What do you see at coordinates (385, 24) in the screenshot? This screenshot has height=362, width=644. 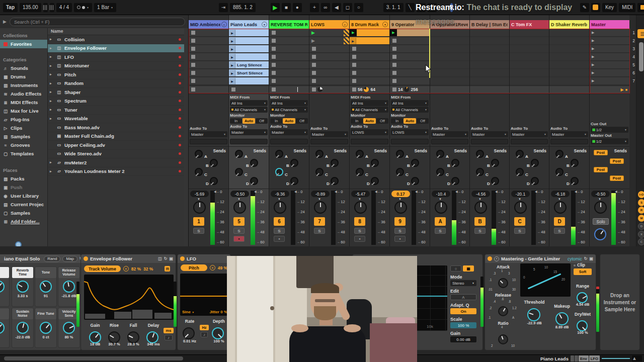 I see `header-dropdown-icon: ▼` at bounding box center [385, 24].